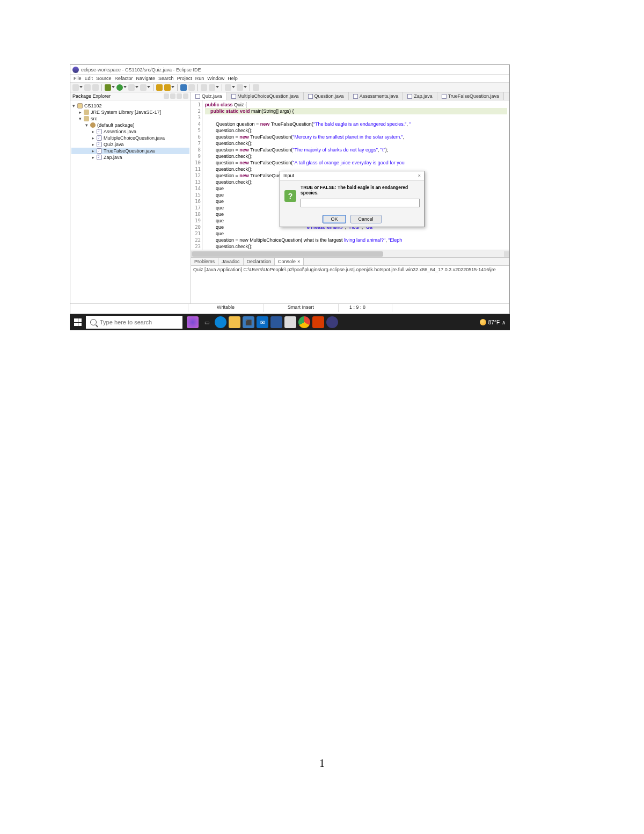 The height and width of the screenshot is (834, 644). Describe the element at coordinates (233, 78) in the screenshot. I see `menu-help: Help` at that location.